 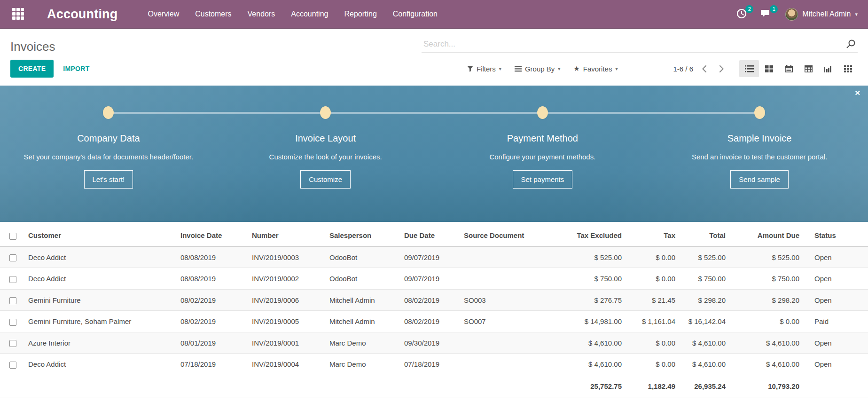 I want to click on message-count-badge: 1, so click(x=774, y=9).